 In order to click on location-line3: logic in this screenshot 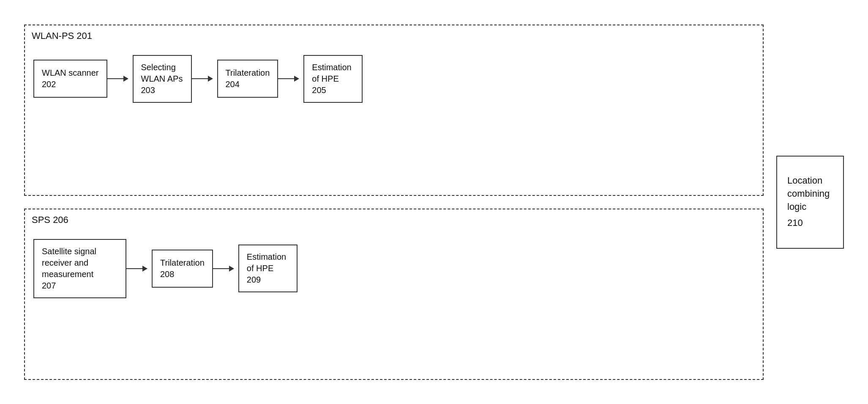, I will do `click(797, 207)`.